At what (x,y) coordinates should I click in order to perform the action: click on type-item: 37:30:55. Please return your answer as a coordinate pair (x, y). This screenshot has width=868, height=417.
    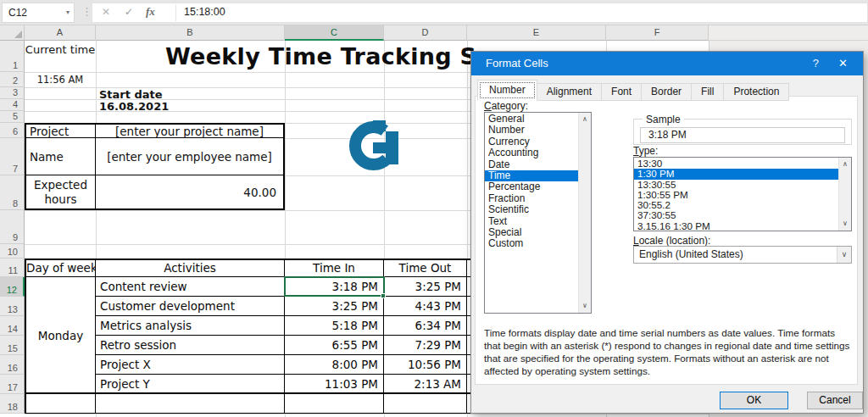
    Looking at the image, I should click on (736, 215).